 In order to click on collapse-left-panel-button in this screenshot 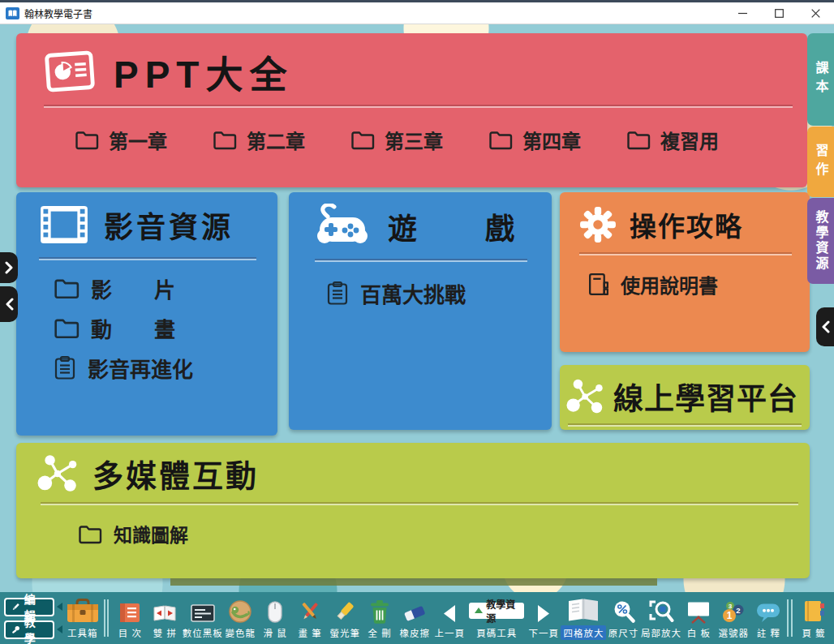, I will do `click(9, 304)`.